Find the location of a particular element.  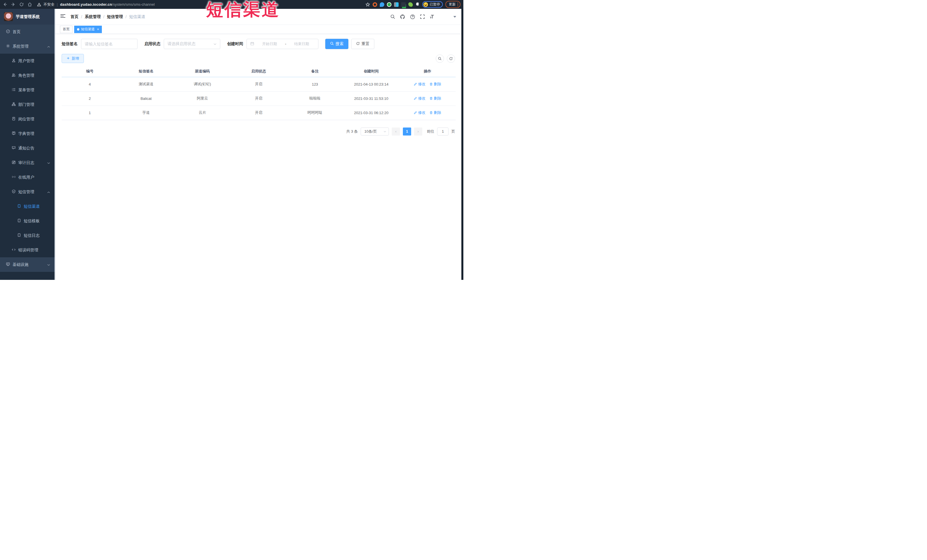

start-date-placeholder: 开始日期 is located at coordinates (270, 44).